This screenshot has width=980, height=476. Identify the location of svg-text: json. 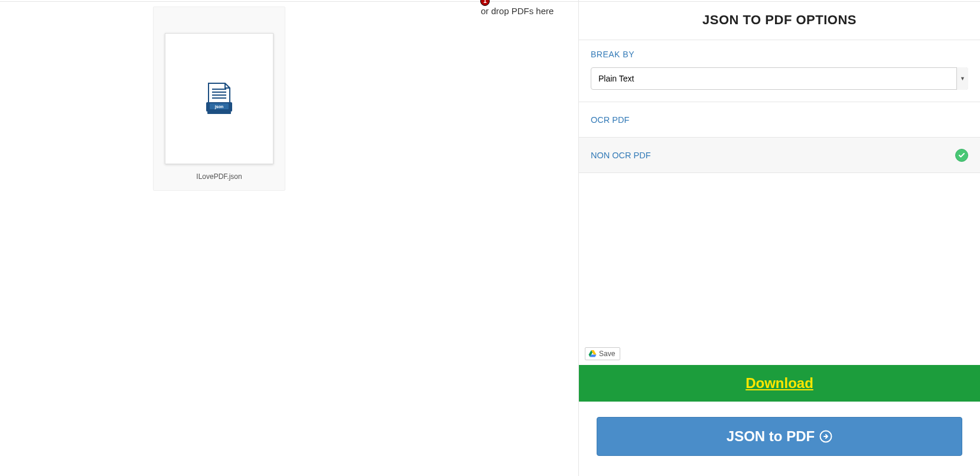
(219, 107).